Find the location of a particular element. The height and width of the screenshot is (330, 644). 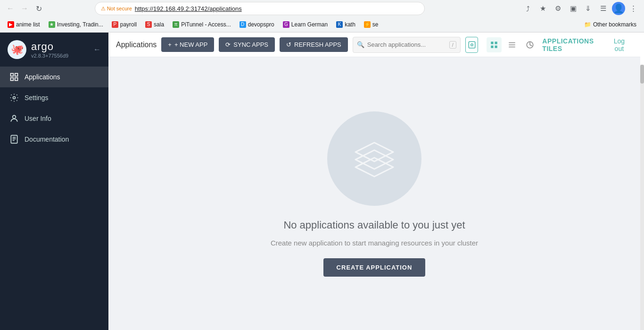

download-button: ⇓ is located at coordinates (588, 8).